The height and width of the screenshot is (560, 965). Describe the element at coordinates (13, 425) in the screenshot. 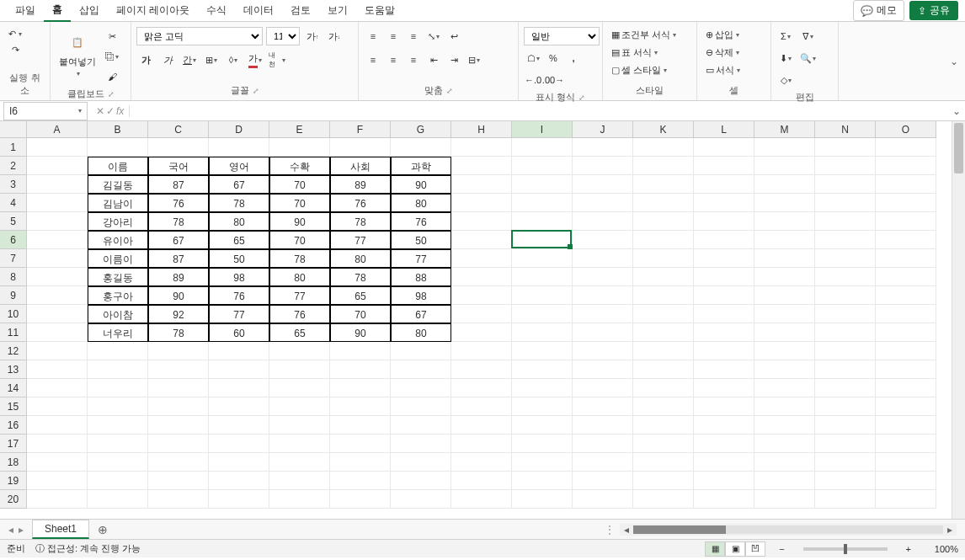

I see `row-header-16: 16` at that location.